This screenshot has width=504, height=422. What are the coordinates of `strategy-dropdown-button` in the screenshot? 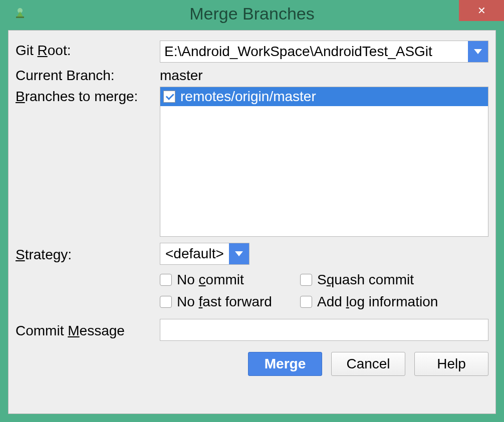 It's located at (239, 254).